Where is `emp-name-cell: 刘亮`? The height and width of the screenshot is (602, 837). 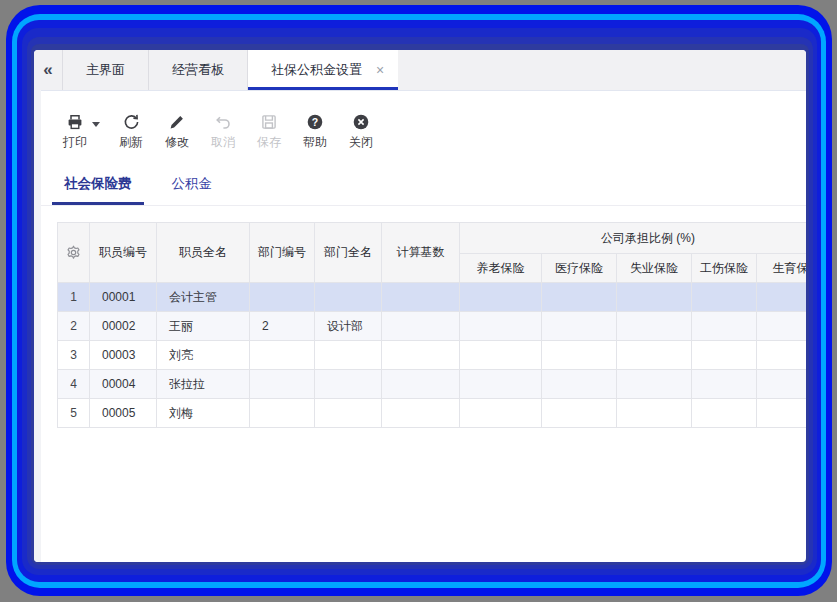
emp-name-cell: 刘亮 is located at coordinates (204, 356).